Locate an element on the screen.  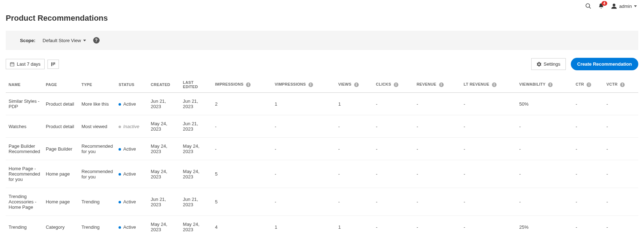
cell-status: Inactive is located at coordinates (132, 126).